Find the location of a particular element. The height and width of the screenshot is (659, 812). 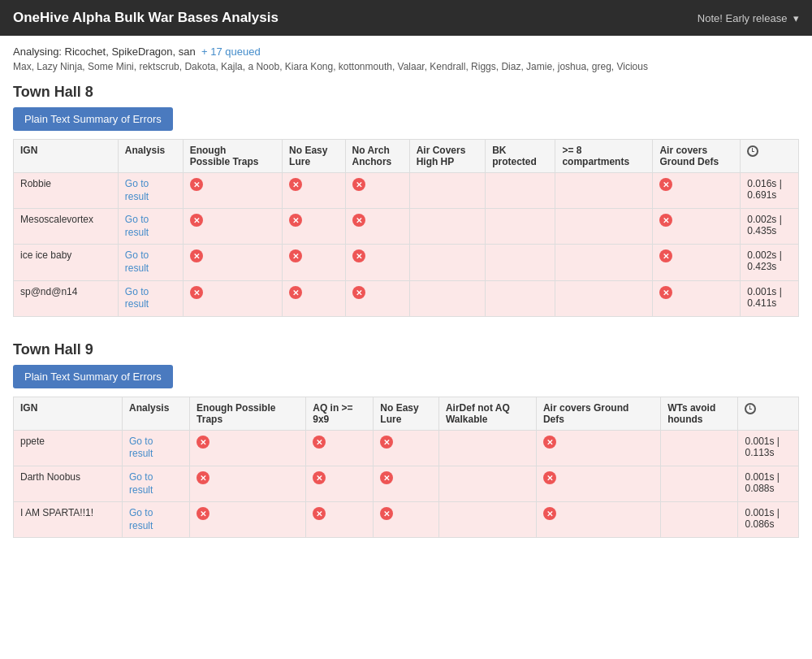

th9-col-traps: Enough PossibleTraps is located at coordinates (248, 413).